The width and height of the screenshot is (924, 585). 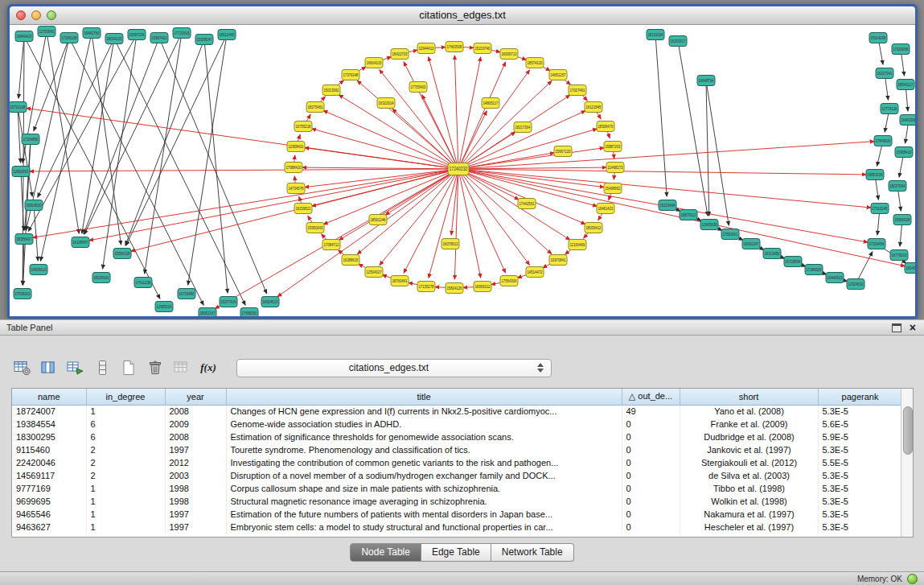 I want to click on graph-node: 18422703, so click(x=400, y=55).